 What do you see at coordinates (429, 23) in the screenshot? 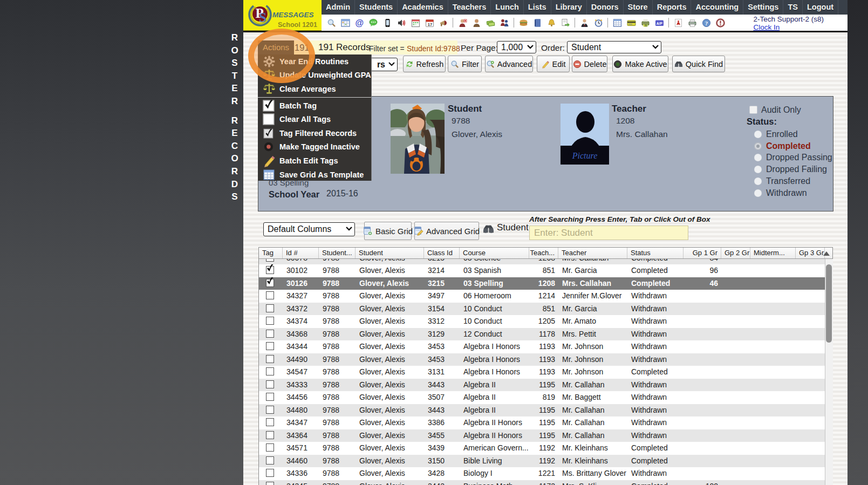
I see `calendar-date-icon: 17` at bounding box center [429, 23].